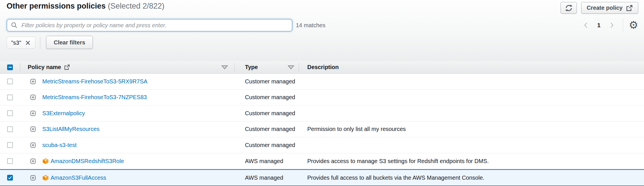 Image resolution: width=644 pixels, height=186 pixels. Describe the element at coordinates (599, 25) in the screenshot. I see `current-page: 1` at that location.